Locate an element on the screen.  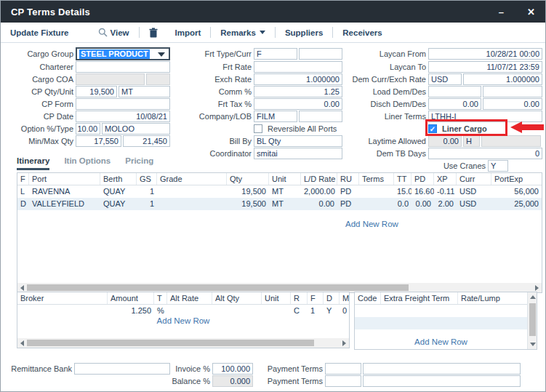
cp-date-input: 10/08/21 is located at coordinates (123, 116).